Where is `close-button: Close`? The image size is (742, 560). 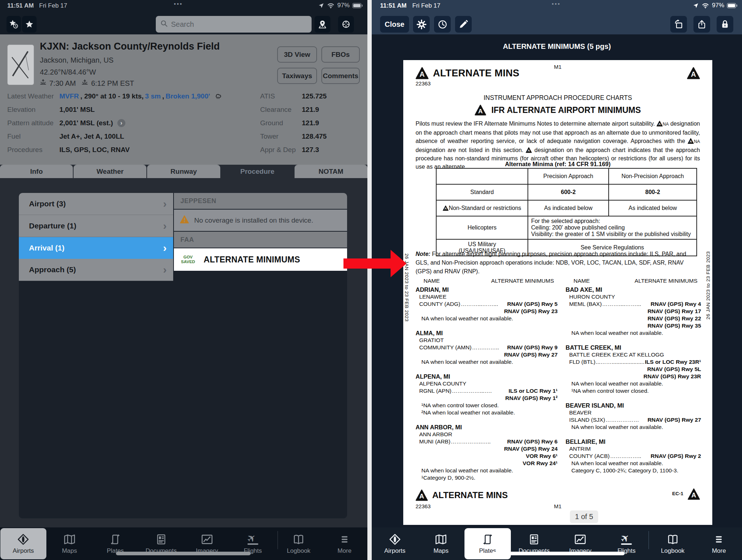
close-button: Close is located at coordinates (395, 24).